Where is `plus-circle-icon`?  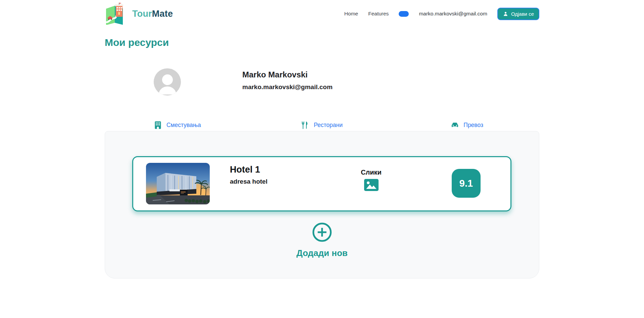 plus-circle-icon is located at coordinates (322, 232).